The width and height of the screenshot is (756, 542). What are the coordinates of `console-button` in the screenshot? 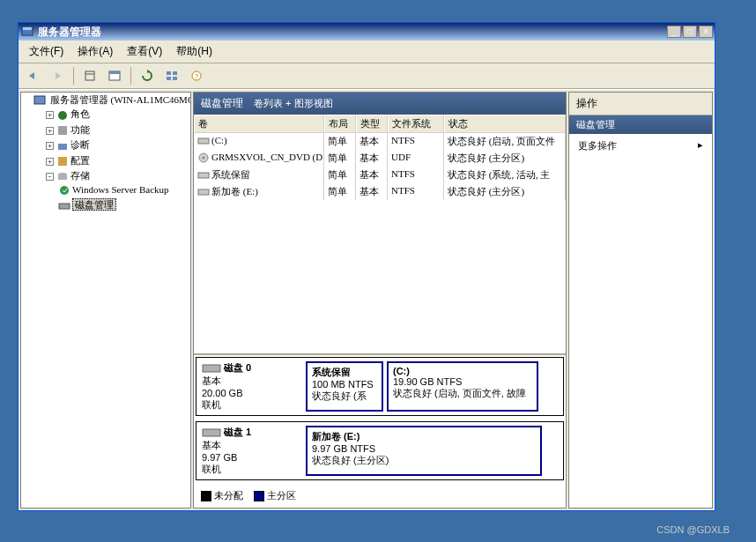 It's located at (115, 76).